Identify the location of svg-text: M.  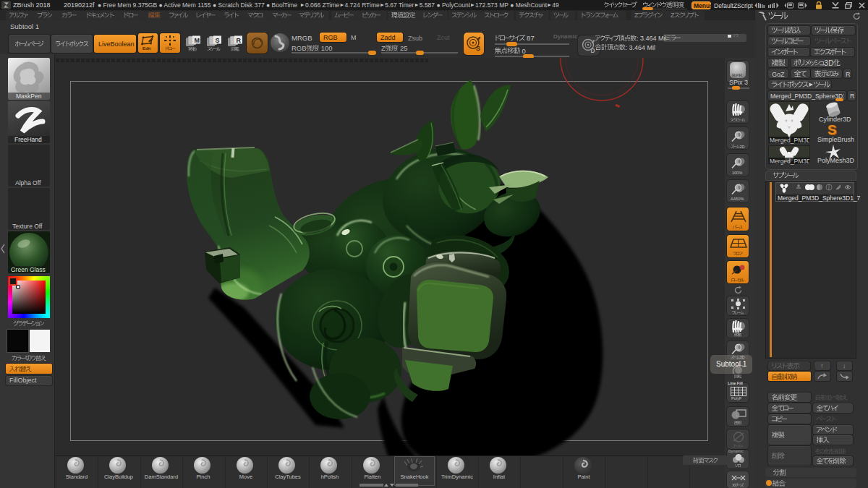
(197, 40).